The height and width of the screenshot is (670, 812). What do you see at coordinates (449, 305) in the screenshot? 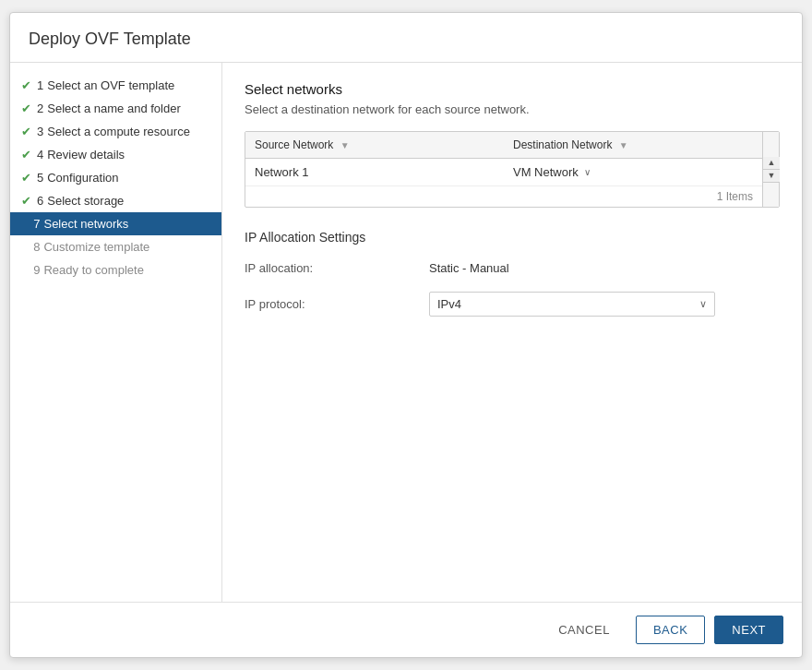
I see `ip-protocol-value: IPv4` at bounding box center [449, 305].